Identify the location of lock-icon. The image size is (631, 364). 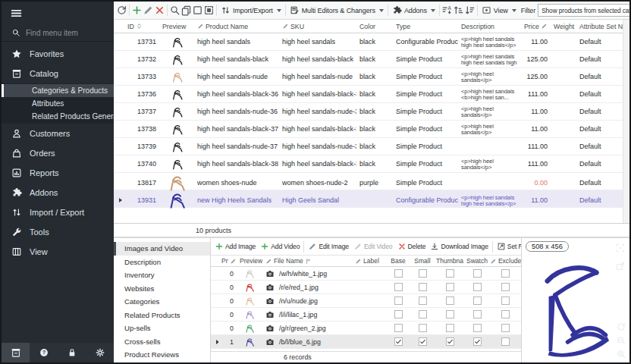
(72, 353).